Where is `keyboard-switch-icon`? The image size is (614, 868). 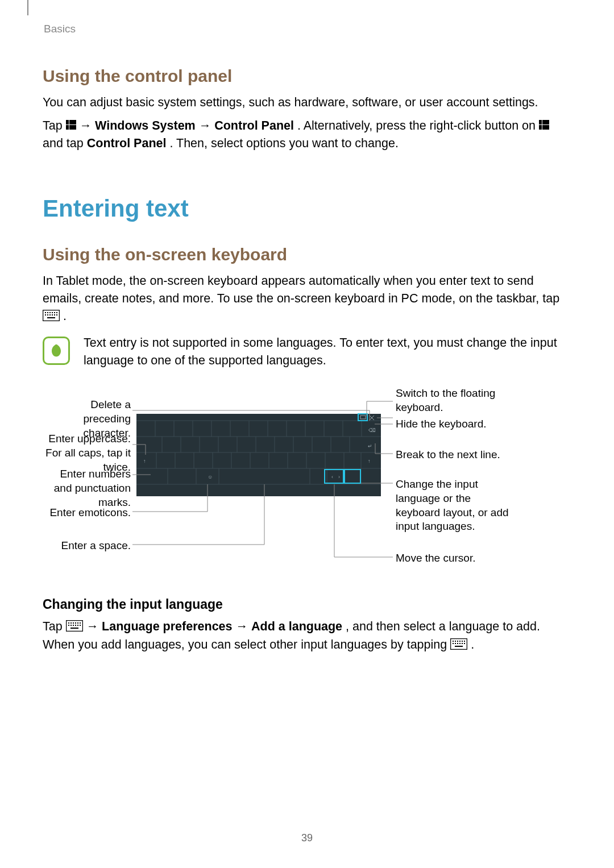 keyboard-switch-icon is located at coordinates (459, 646).